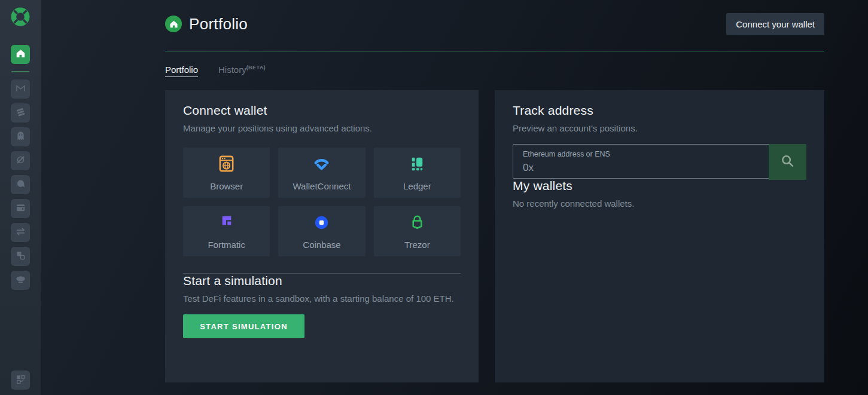 The height and width of the screenshot is (395, 868). Describe the element at coordinates (418, 231) in the screenshot. I see `wallet-option-trezor: Trezor` at that location.